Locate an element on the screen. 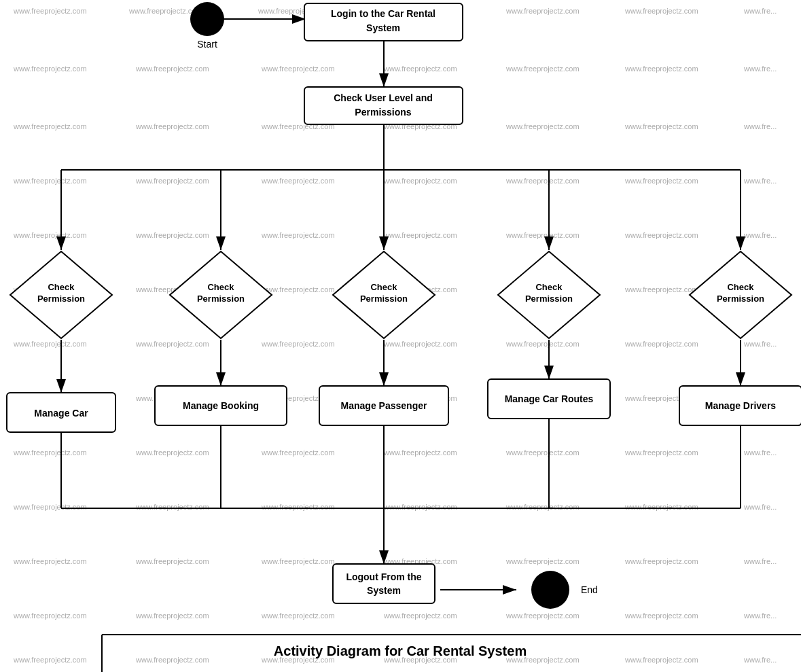 The height and width of the screenshot is (672, 801). diamond-2-label2: Permission is located at coordinates (221, 299).